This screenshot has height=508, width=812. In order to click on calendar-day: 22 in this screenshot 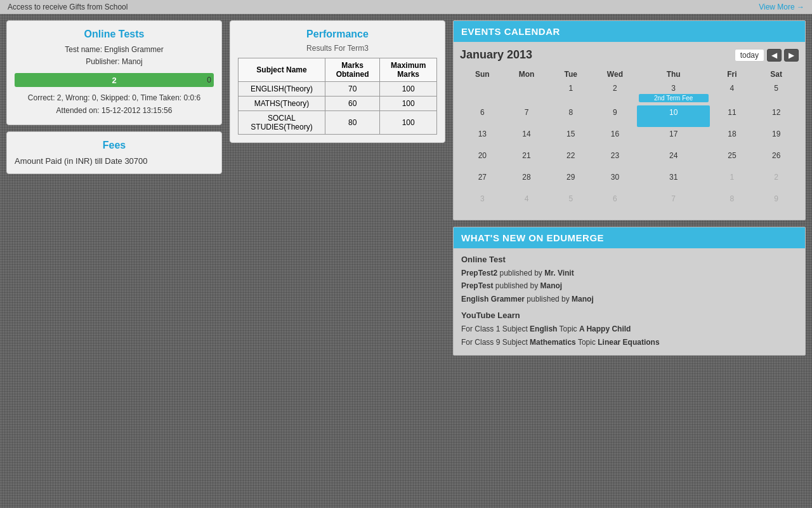, I will do `click(571, 159)`.